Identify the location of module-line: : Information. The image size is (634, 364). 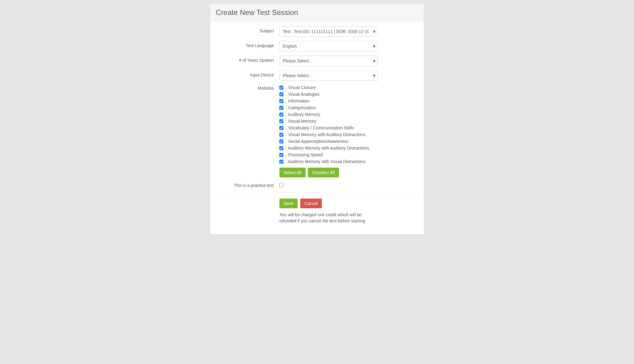
(349, 101).